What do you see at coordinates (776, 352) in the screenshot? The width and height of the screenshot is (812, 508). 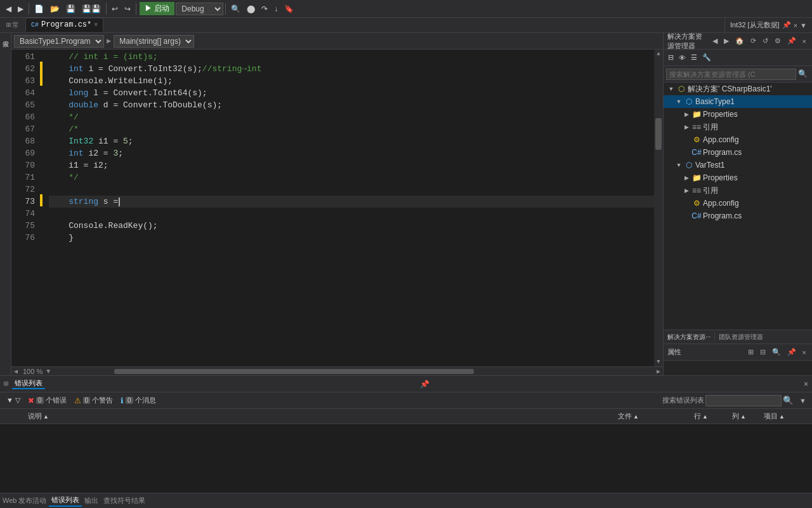 I see `properties-search-btn: 🔍` at bounding box center [776, 352].